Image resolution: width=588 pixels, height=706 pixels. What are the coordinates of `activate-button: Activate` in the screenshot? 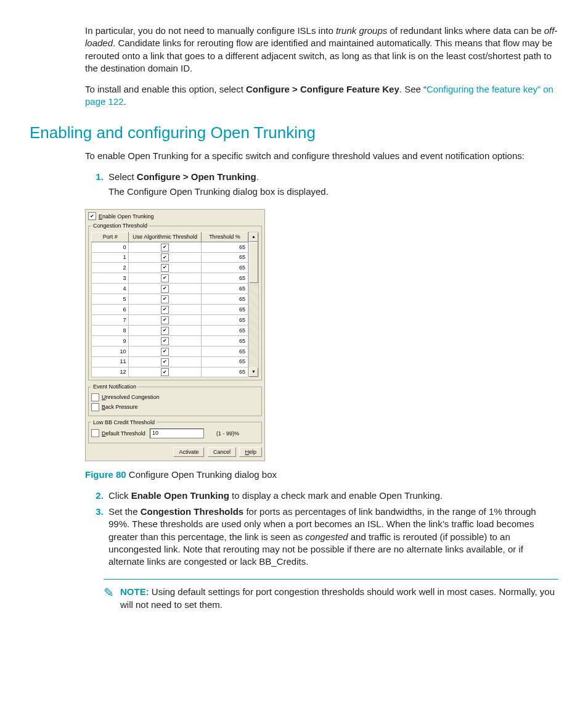 It's located at (189, 452).